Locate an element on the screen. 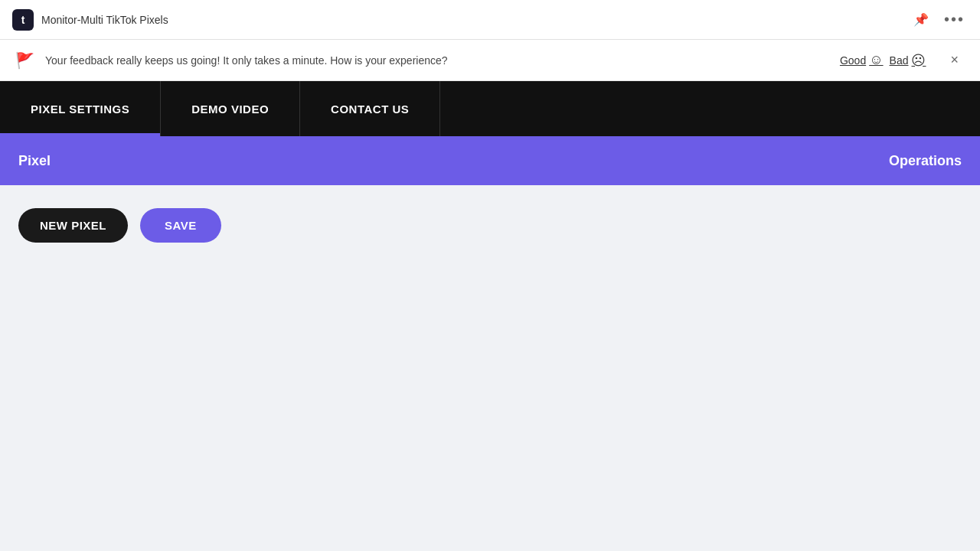 The width and height of the screenshot is (980, 551). title-bar: t Monitor-Multi TikTok Pixels 📌 ••• is located at coordinates (490, 20).